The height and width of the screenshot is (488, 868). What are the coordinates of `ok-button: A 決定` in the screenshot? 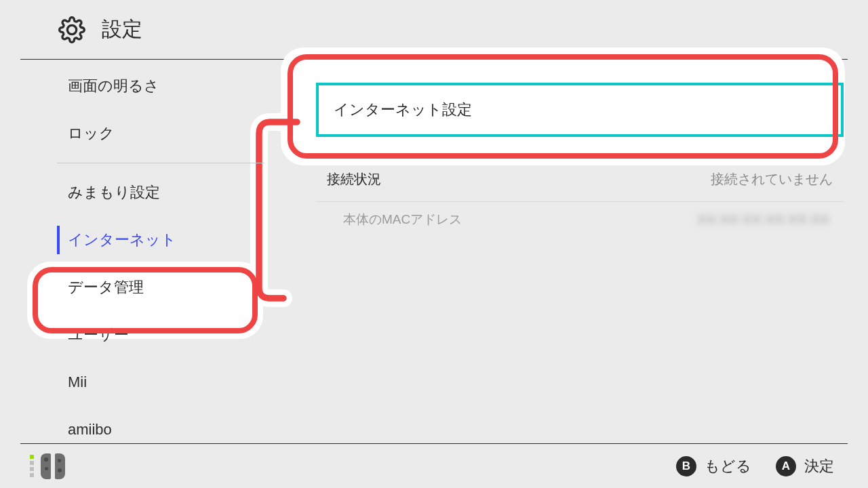 It's located at (805, 466).